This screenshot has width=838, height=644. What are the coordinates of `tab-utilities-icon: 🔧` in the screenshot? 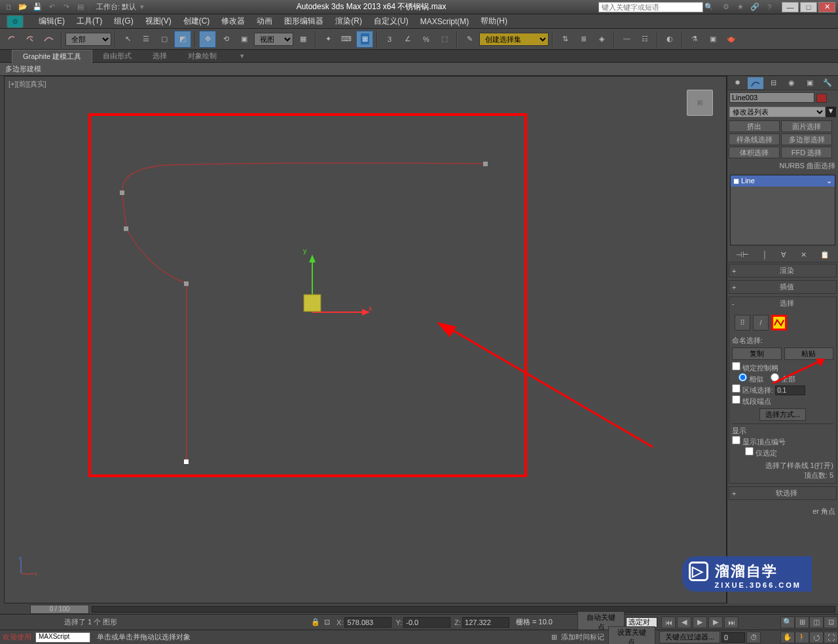 It's located at (828, 83).